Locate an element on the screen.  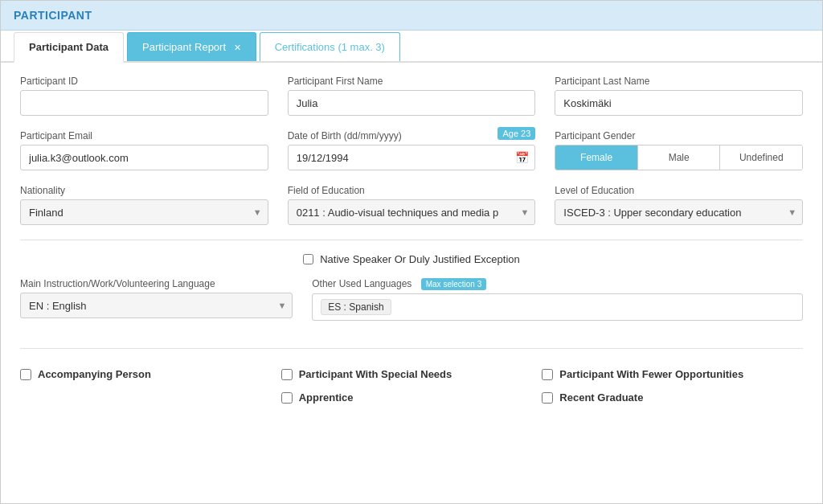
main-language-select: EN : English is located at coordinates (156, 305).